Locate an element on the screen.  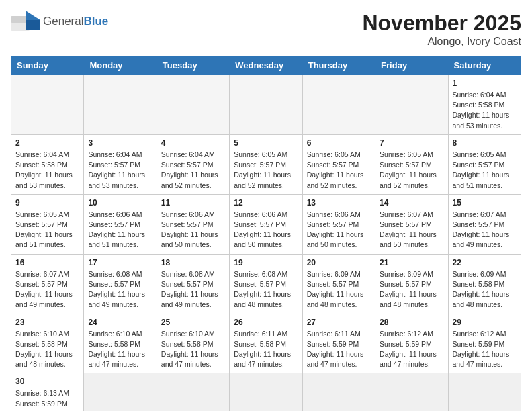
calendar-cell: 27Sunrise: 6:11 AM Sunset: 5:59 PM Dayli… is located at coordinates (339, 344).